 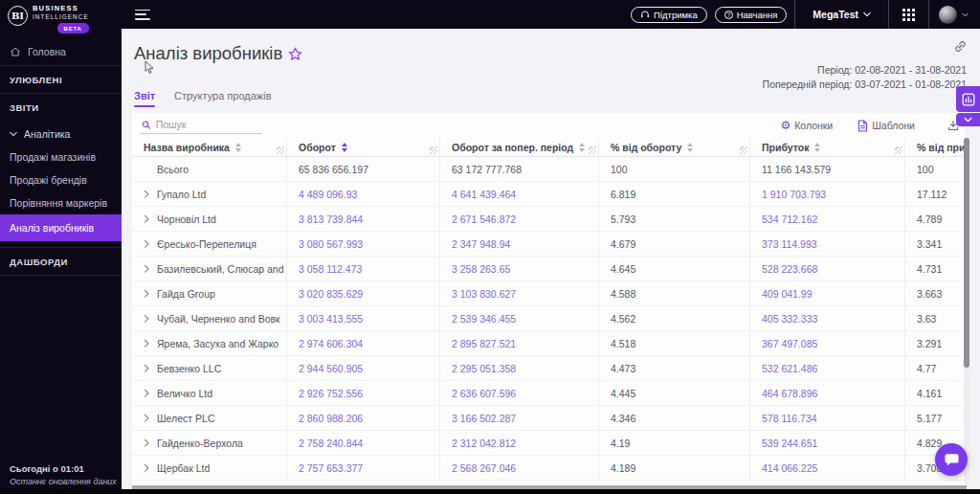 I want to click on manufacturer-cell: Гайденко-Верхола, so click(x=210, y=442).